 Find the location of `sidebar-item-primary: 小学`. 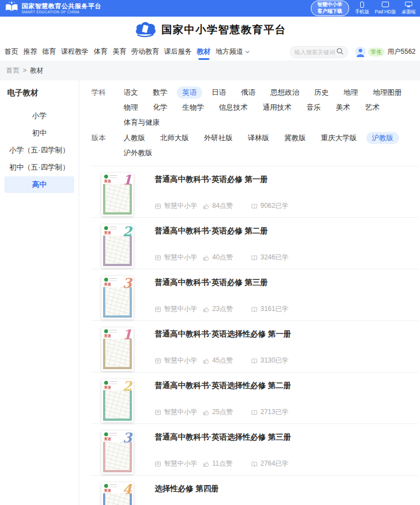

sidebar-item-primary: 小学 is located at coordinates (39, 116).